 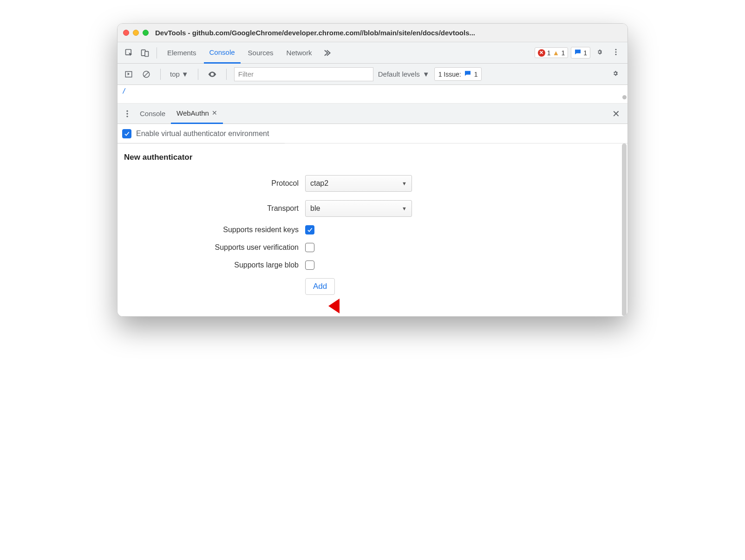 What do you see at coordinates (261, 53) in the screenshot?
I see `tab-sources: Sources` at bounding box center [261, 53].